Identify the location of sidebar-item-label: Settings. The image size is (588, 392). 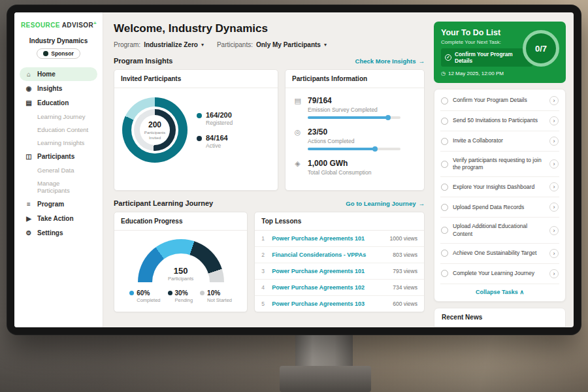
(50, 233).